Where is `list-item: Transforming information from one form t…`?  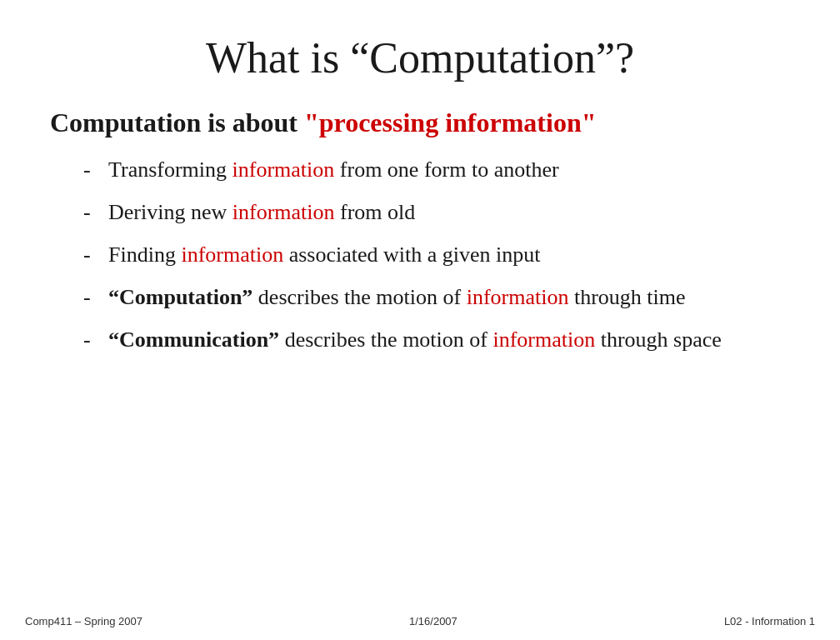
list-item: Transforming information from one form t… is located at coordinates (437, 170).